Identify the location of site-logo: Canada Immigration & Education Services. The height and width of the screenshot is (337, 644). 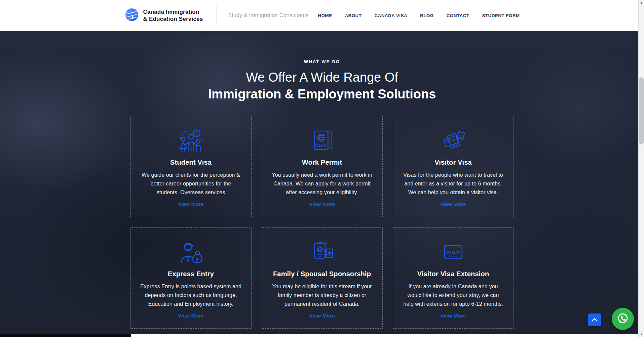
(164, 15).